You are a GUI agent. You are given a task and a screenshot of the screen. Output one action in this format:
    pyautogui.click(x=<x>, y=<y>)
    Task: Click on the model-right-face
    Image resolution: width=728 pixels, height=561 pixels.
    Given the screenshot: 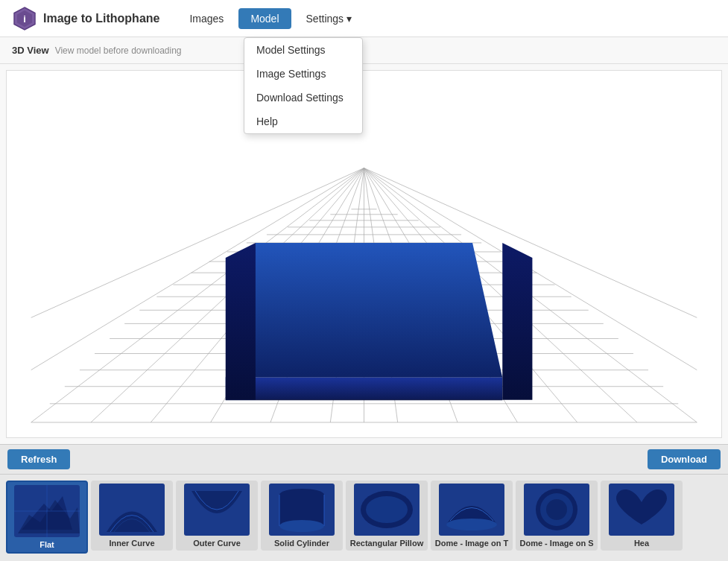 What is the action you would take?
    pyautogui.click(x=517, y=322)
    